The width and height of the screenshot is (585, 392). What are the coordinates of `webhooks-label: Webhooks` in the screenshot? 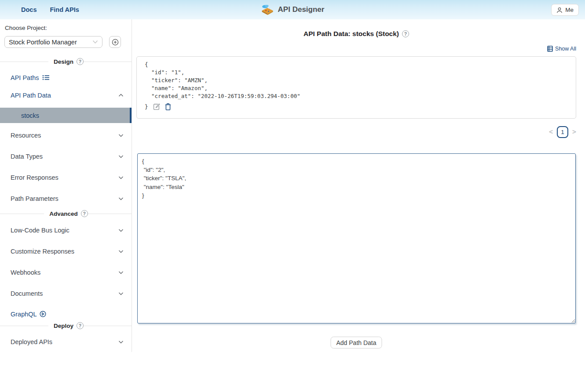 It's located at (64, 272).